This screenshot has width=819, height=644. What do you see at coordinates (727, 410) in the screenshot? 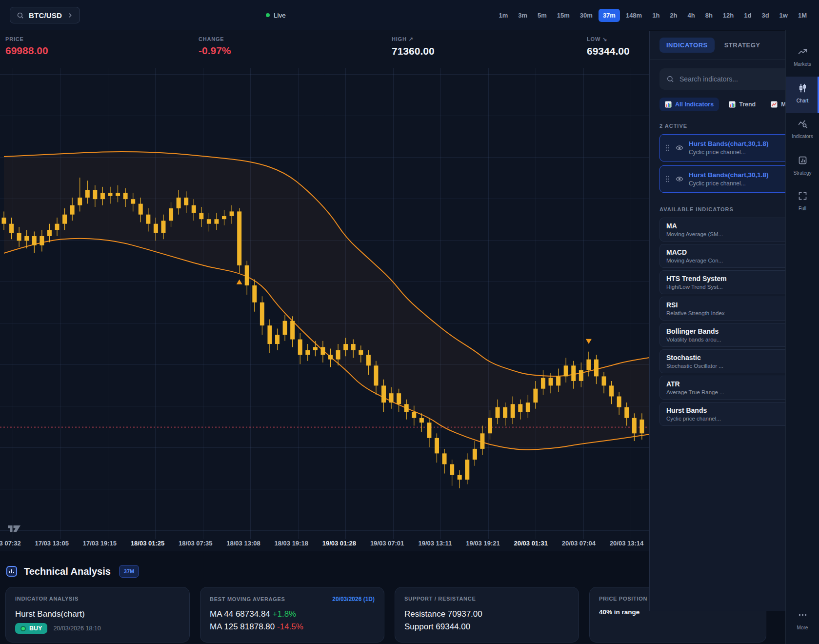
I see `indicator-name: Hurst Bands` at bounding box center [727, 410].